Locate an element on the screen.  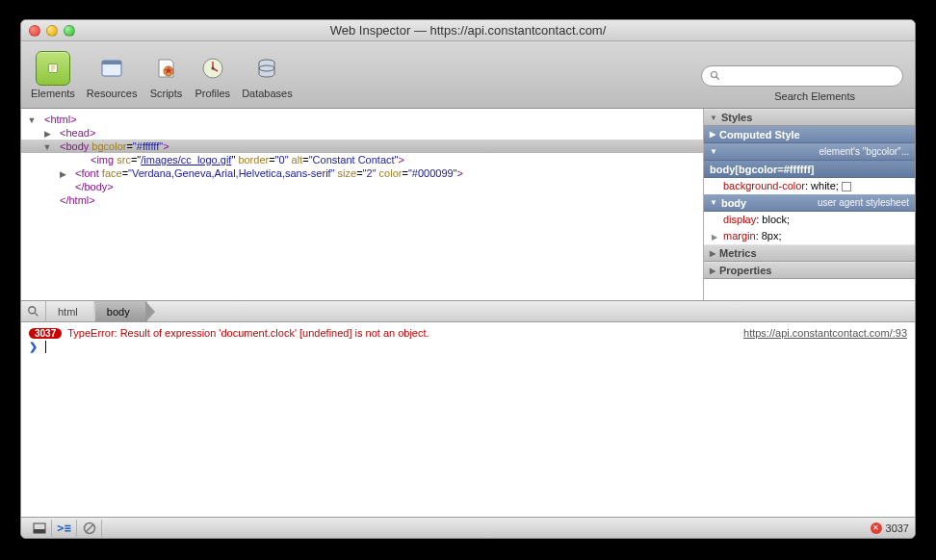
dom-node-font: <font face="Verdana,Geneva,Arial,Helveti… is located at coordinates (362, 173).